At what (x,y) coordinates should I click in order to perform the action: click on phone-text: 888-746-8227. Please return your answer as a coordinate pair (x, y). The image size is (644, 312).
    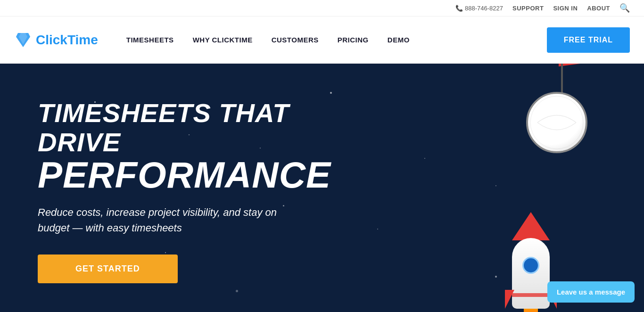
    Looking at the image, I should click on (484, 8).